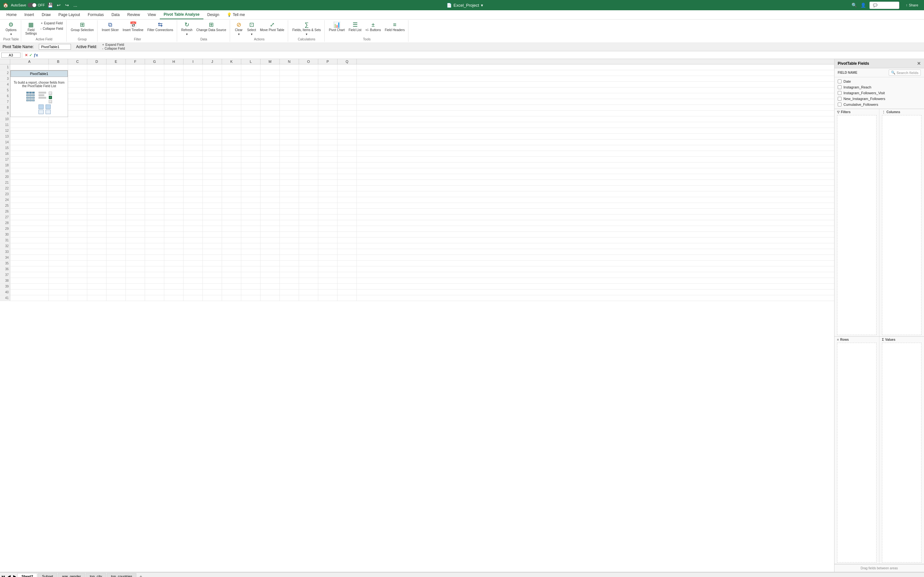 The width and height of the screenshot is (924, 577). What do you see at coordinates (78, 218) in the screenshot?
I see `cell-c27` at bounding box center [78, 218].